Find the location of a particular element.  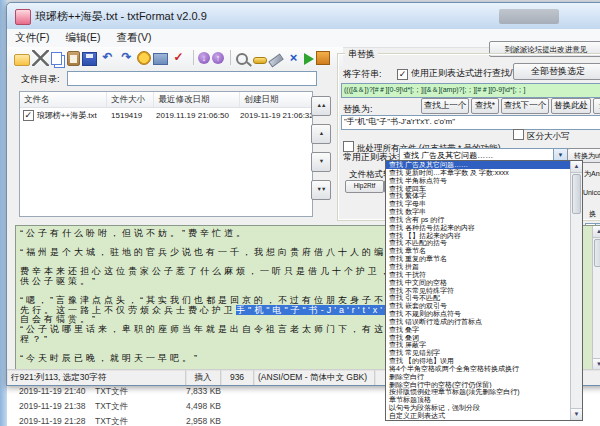

format-convert-button: Hlp2Rtf is located at coordinates (364, 186).